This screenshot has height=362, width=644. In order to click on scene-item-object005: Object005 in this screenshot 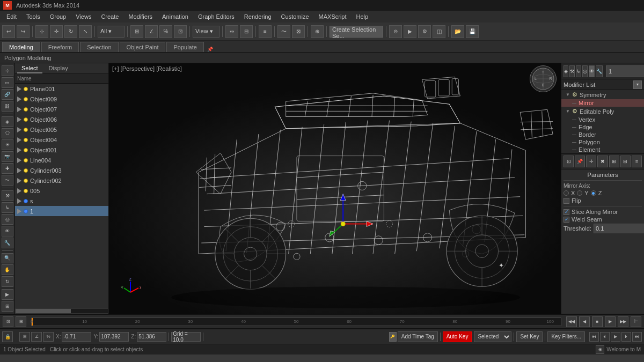, I will do `click(62, 130)`.